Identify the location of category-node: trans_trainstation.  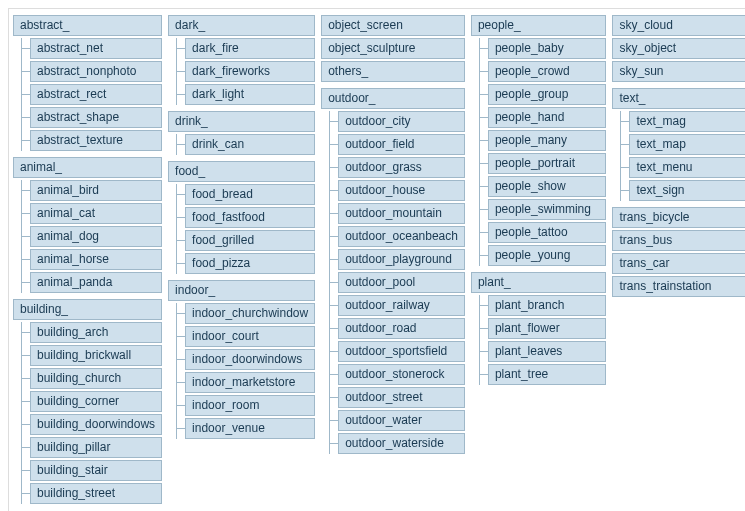
(678, 286).